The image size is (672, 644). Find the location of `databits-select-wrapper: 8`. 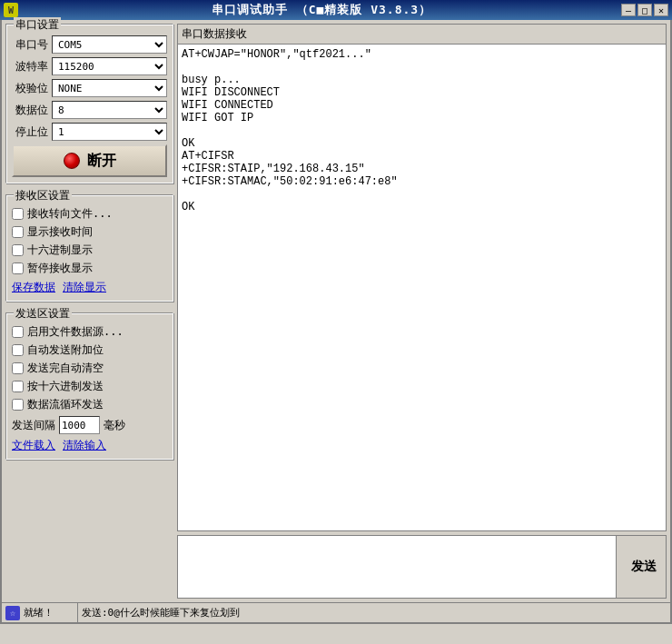

databits-select-wrapper: 8 is located at coordinates (109, 110).